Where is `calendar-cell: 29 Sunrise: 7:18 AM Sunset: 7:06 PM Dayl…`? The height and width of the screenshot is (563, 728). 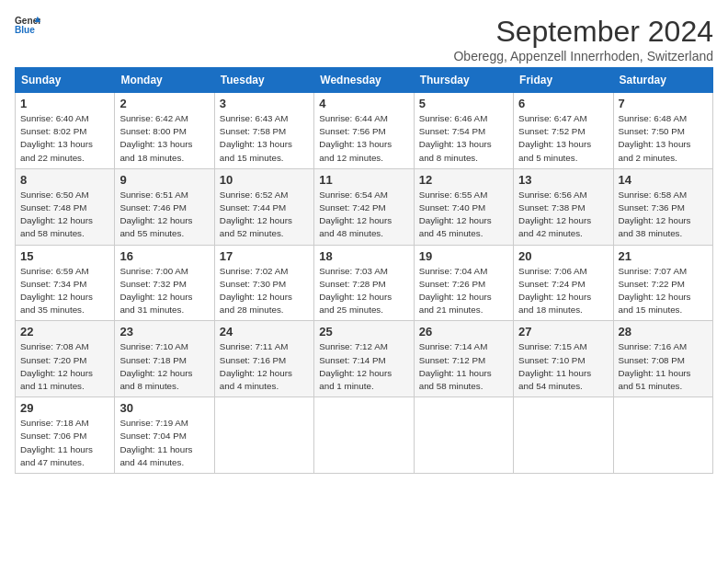 calendar-cell: 29 Sunrise: 7:18 AM Sunset: 7:06 PM Dayl… is located at coordinates (65, 436).